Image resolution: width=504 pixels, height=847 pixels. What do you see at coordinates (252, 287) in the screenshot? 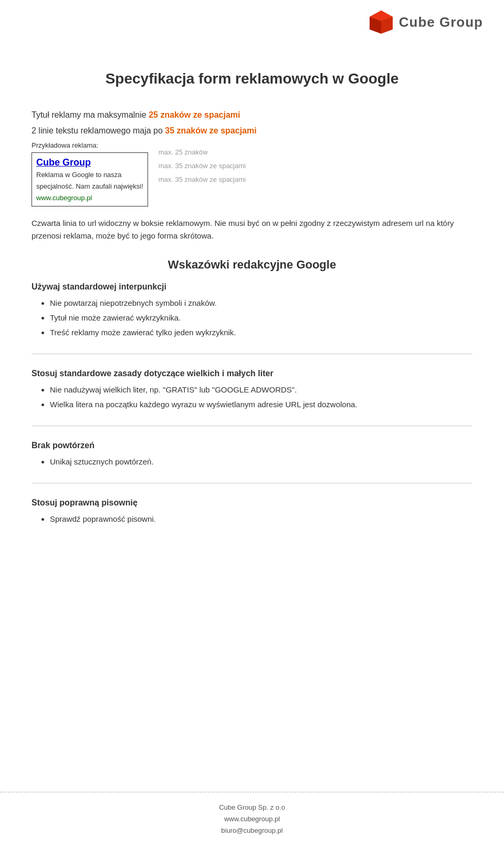
I see `subsection1-heading: Używaj standardowej interpunkcji` at bounding box center [252, 287].